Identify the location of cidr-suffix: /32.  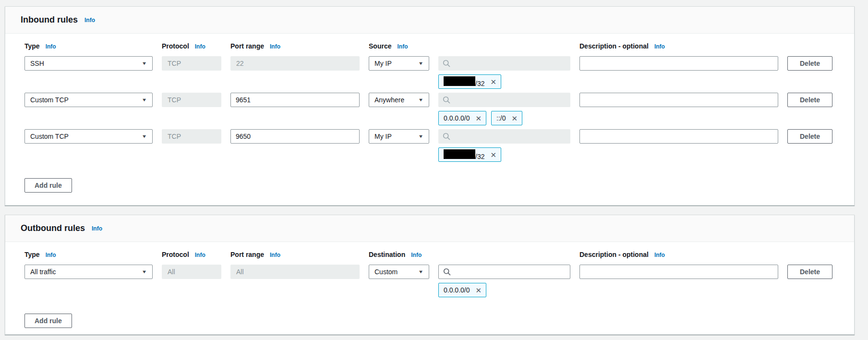
(480, 157).